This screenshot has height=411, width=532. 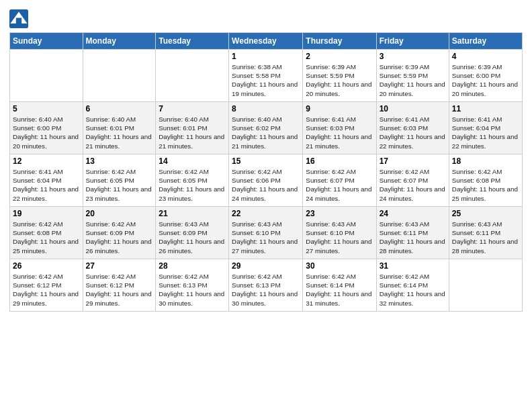 What do you see at coordinates (266, 42) in the screenshot?
I see `calendar-header-row: SundayMondayTuesdayWednesdayThursdayFrid…` at bounding box center [266, 42].